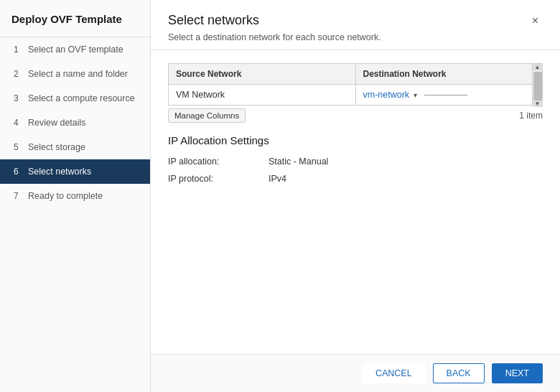 The height and width of the screenshot is (392, 560). Describe the element at coordinates (517, 373) in the screenshot. I see `next-button: NEXT` at that location.